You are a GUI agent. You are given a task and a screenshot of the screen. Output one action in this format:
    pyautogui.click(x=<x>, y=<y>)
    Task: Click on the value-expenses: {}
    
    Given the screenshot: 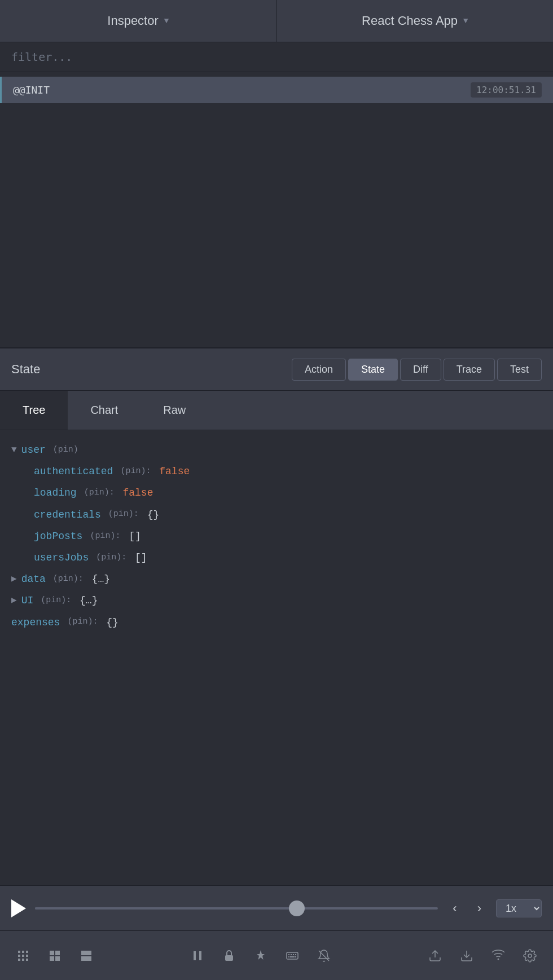 What is the action you would take?
    pyautogui.click(x=109, y=623)
    